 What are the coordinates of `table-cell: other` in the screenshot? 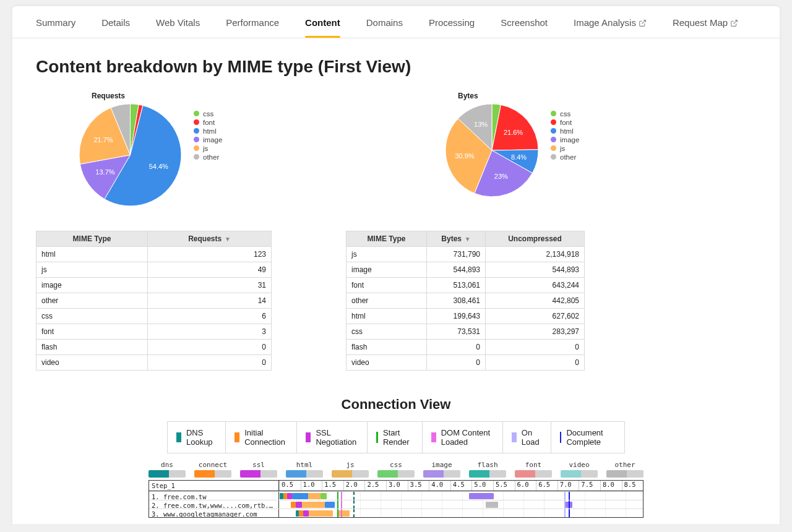 It's located at (387, 301).